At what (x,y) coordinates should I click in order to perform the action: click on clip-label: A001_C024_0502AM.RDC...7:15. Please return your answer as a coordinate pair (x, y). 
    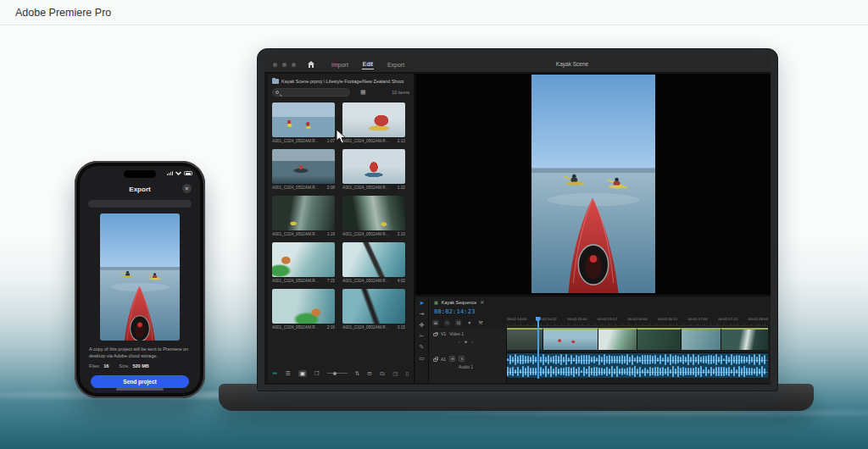
    Looking at the image, I should click on (303, 281).